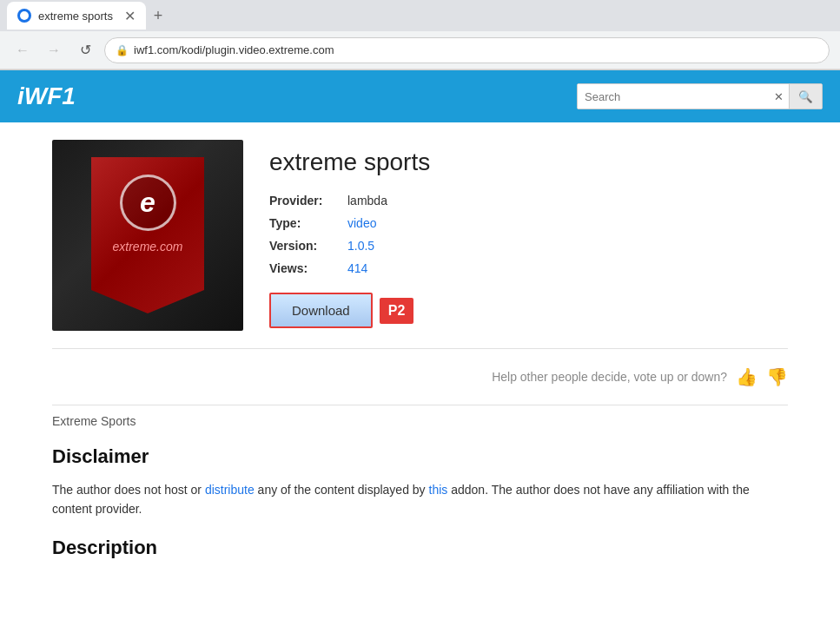  What do you see at coordinates (148, 235) in the screenshot?
I see `ribbon-banner: e extreme.com` at bounding box center [148, 235].